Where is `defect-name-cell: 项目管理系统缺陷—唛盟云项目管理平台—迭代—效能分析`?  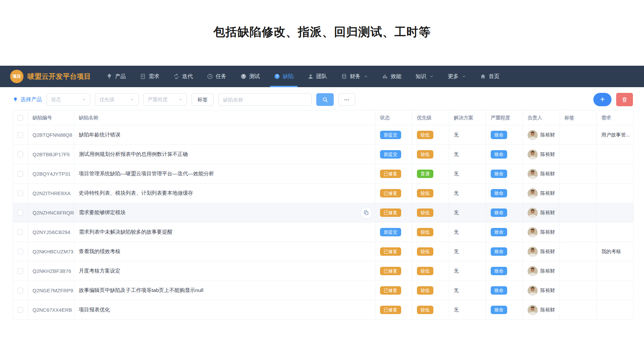 defect-name-cell: 项目管理系统缺陷—唛盟云项目管理平台—迭代—效能分析 is located at coordinates (225, 174).